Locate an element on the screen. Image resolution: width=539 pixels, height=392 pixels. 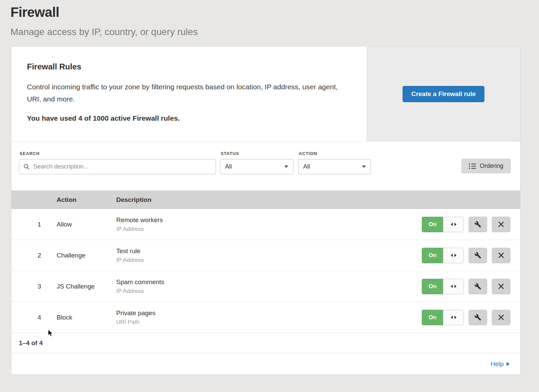
rule-action: JS Challenge is located at coordinates (86, 287).